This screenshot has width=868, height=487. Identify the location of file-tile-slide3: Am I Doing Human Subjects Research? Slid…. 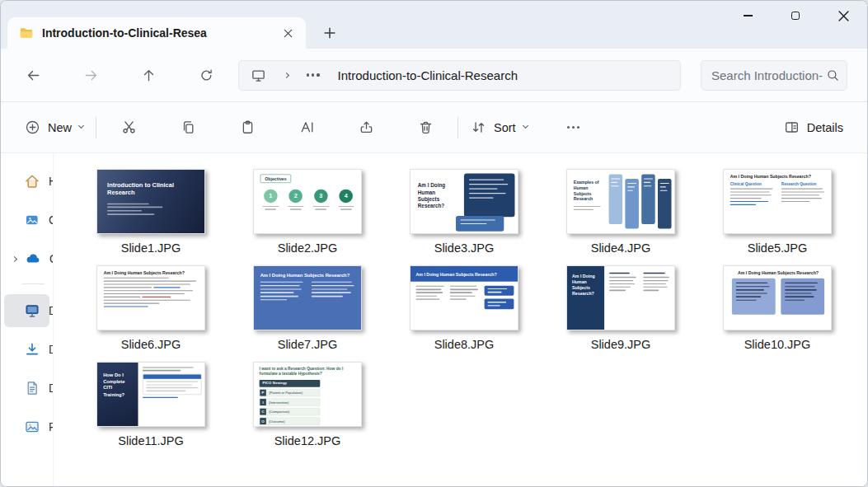
(464, 212).